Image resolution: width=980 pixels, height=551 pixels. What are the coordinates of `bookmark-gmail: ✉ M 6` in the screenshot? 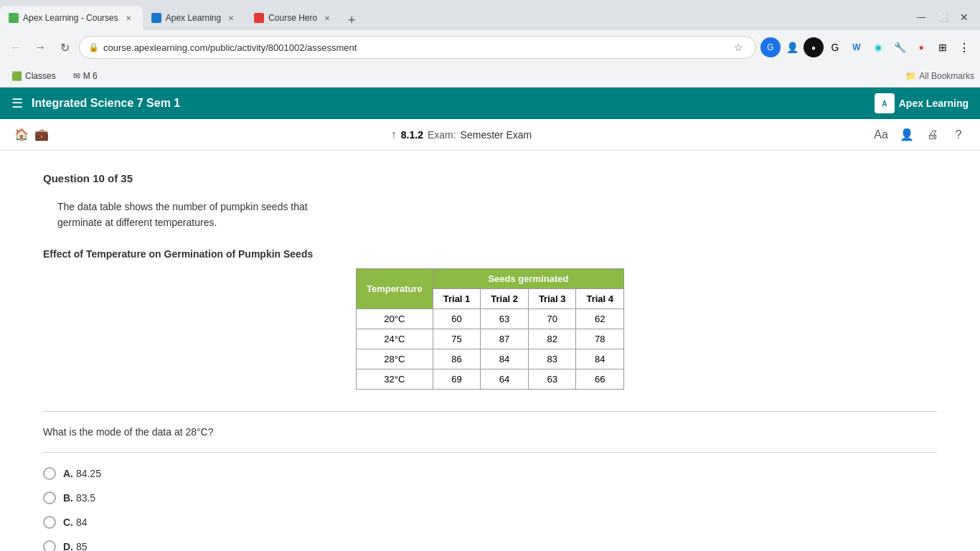 It's located at (85, 76).